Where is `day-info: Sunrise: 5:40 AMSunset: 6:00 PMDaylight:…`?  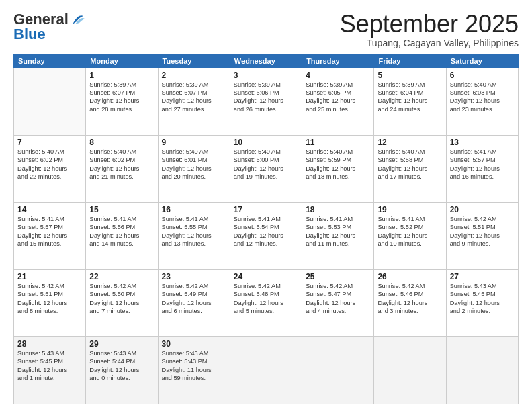 day-info: Sunrise: 5:40 AMSunset: 6:00 PMDaylight:… is located at coordinates (266, 165).